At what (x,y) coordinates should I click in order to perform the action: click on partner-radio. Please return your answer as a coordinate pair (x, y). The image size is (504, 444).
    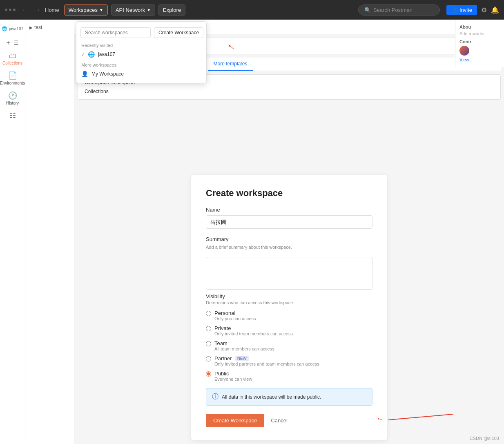
    Looking at the image, I should click on (208, 359).